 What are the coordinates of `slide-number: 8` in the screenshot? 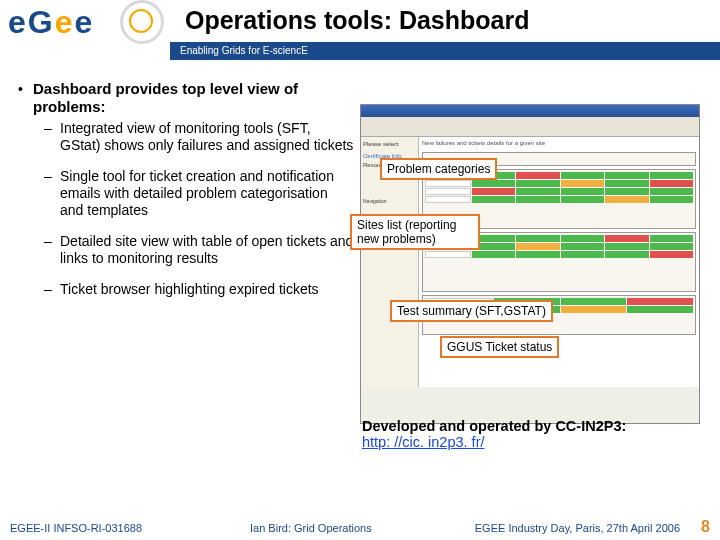 It's located at (706, 527).